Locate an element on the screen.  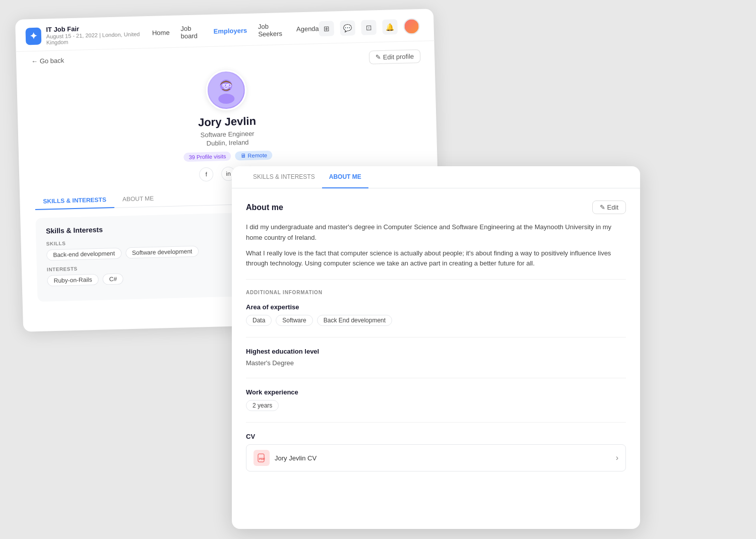
tag-ruby: Ruby-on-Rails is located at coordinates (73, 280).